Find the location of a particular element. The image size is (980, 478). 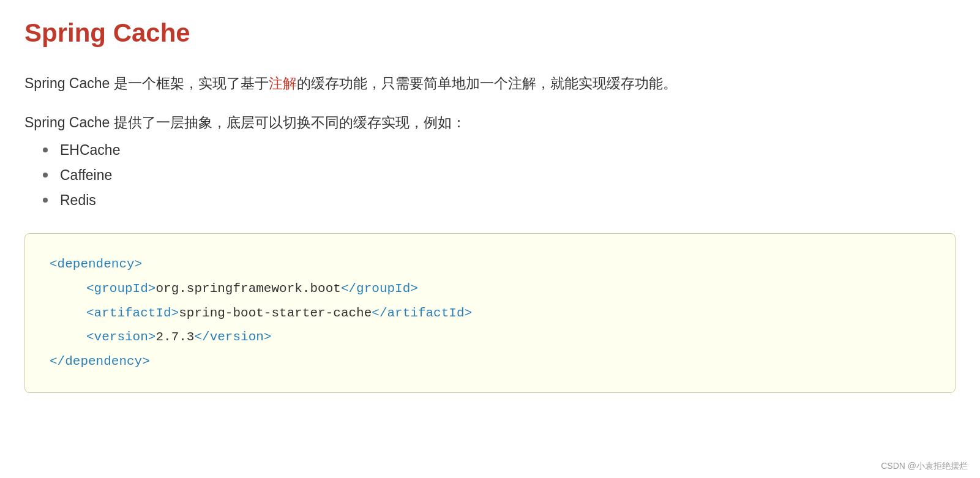

page-title: Spring Cache is located at coordinates (490, 33).